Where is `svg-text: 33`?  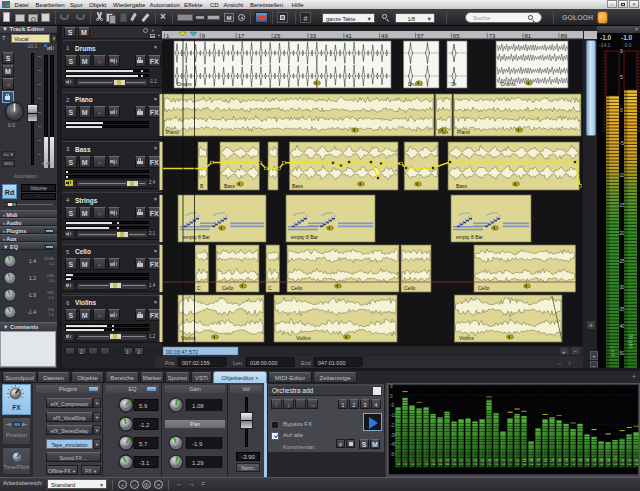
svg-text: 33 is located at coordinates (312, 36).